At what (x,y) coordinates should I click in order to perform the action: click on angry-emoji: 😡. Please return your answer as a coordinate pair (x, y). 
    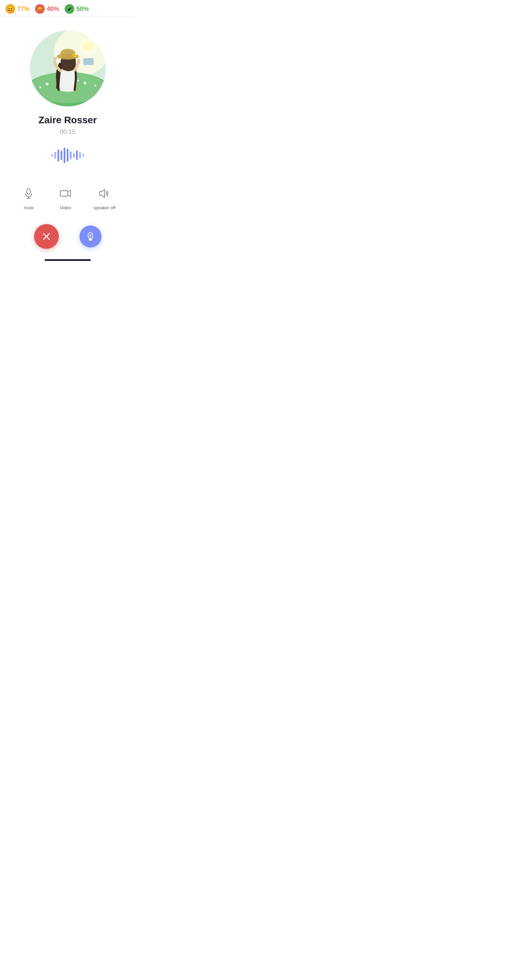
    Looking at the image, I should click on (40, 9).